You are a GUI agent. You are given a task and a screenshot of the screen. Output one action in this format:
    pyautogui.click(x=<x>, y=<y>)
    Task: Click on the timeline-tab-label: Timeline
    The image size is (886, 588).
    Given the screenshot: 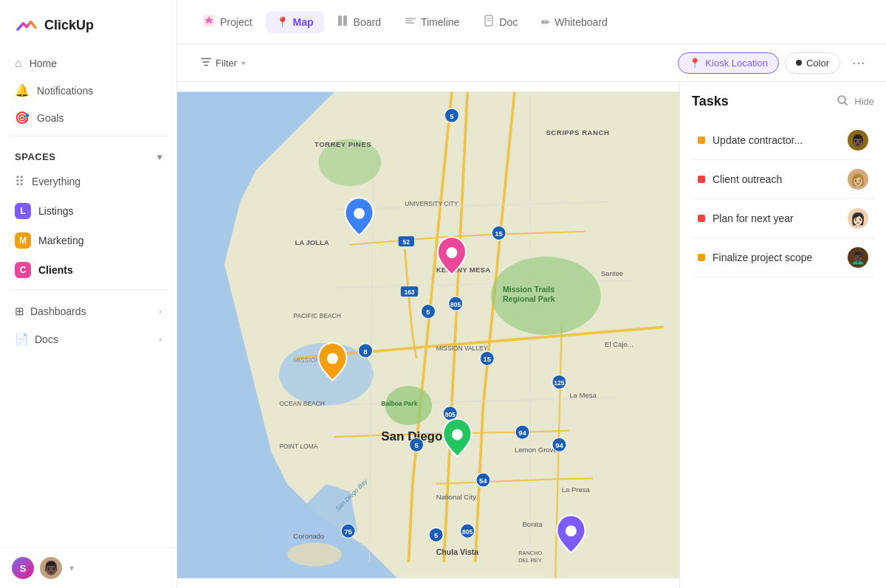 What is the action you would take?
    pyautogui.click(x=440, y=22)
    